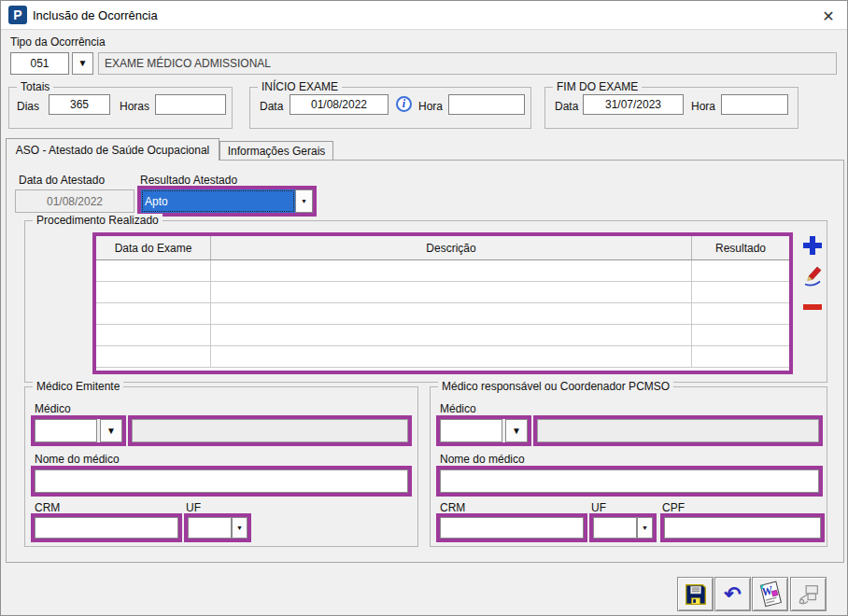  Describe the element at coordinates (742, 528) in the screenshot. I see `responsavel-cpf-field` at that location.